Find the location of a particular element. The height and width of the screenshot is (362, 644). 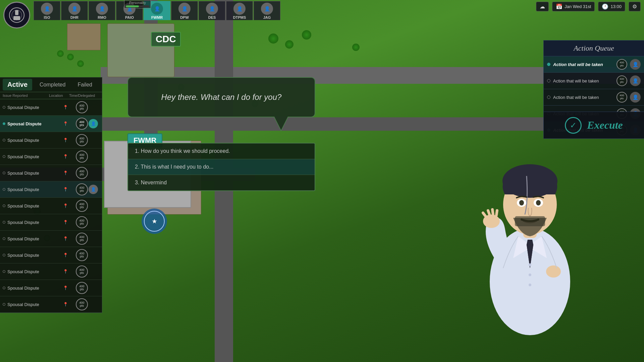

avatar-fwmr: 👤 is located at coordinates (157, 9).